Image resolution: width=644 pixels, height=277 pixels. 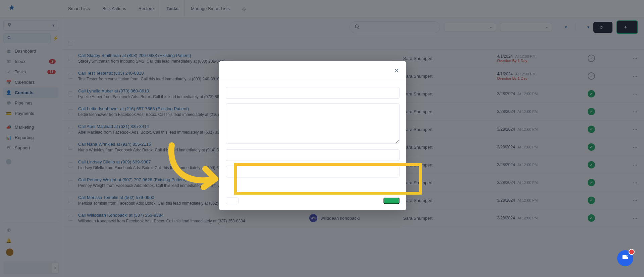 What do you see at coordinates (313, 155) in the screenshot?
I see `assignee-select` at bounding box center [313, 155].